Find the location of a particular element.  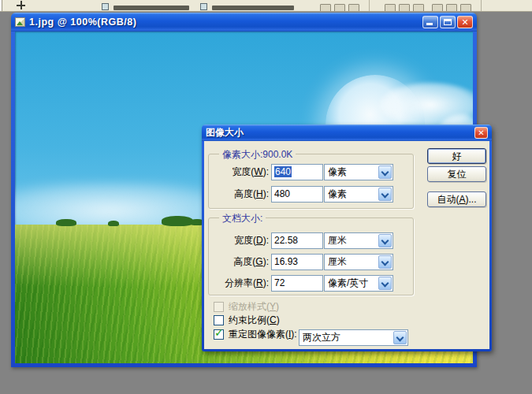

scale-styles-label: 缩放样式(Y) is located at coordinates (254, 307).